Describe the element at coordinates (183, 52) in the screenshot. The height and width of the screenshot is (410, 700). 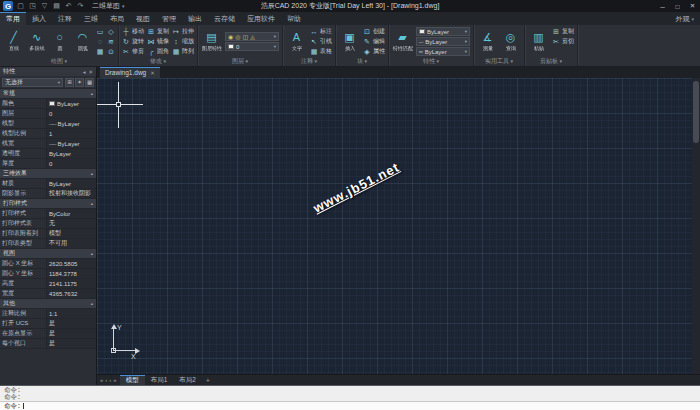
I see `ribbon-button: ▦阵列` at that location.